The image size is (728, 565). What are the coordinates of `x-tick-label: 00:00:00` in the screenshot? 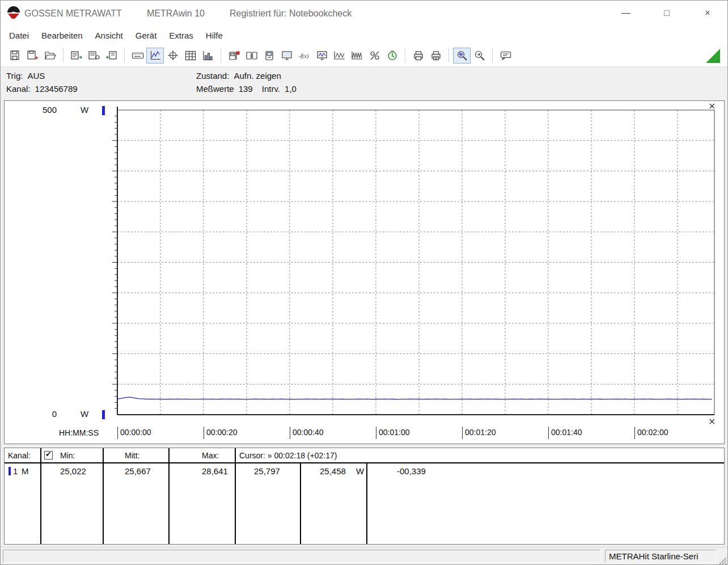 It's located at (134, 433).